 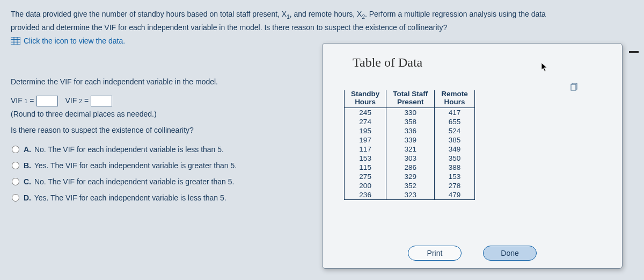 What do you see at coordinates (411, 149) in the screenshot?
I see `table-cell: 321` at bounding box center [411, 149].